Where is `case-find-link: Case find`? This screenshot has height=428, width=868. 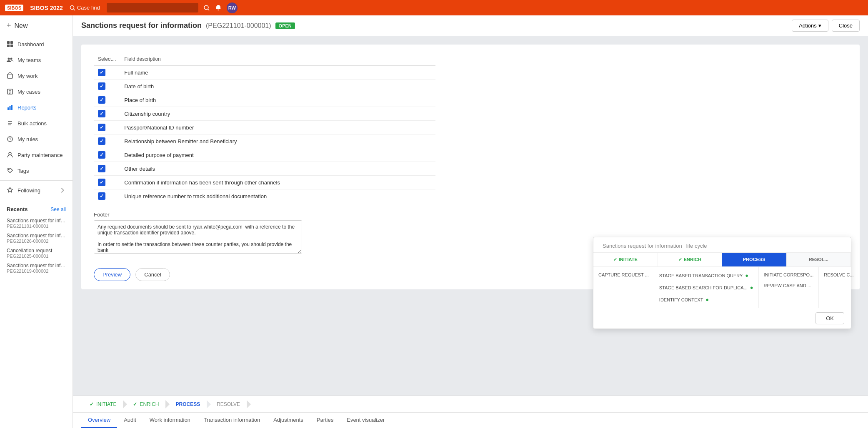
case-find-link: Case find is located at coordinates (85, 7).